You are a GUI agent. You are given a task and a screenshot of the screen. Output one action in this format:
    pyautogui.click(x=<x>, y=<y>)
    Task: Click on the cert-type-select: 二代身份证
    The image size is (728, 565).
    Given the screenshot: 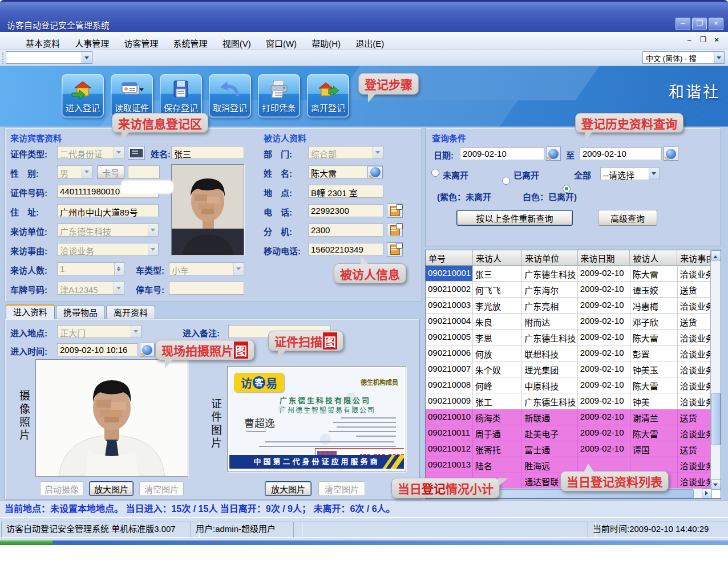 What is the action you would take?
    pyautogui.click(x=91, y=153)
    